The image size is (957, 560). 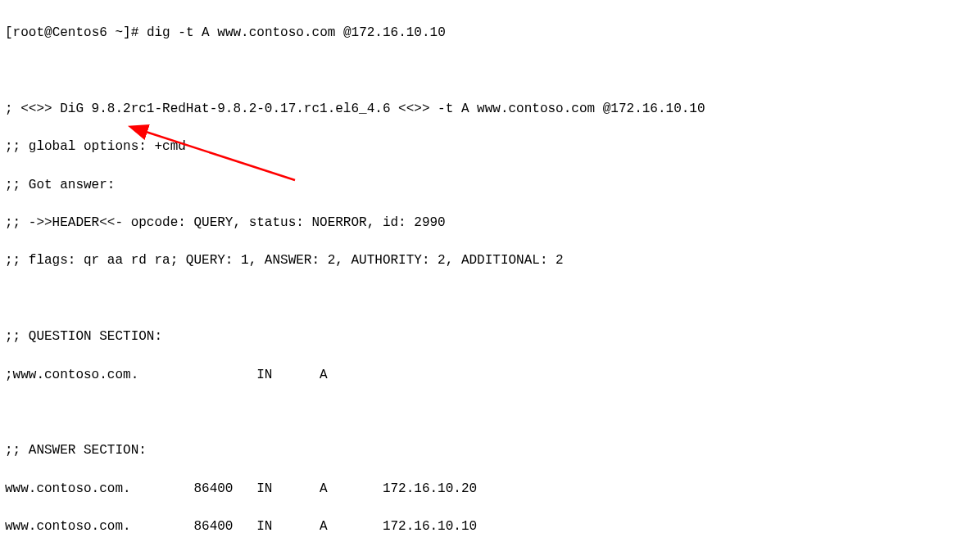 I want to click on answer-row: www.contoso.com. 86400 IN A 172.16.10.10, so click(x=478, y=527).